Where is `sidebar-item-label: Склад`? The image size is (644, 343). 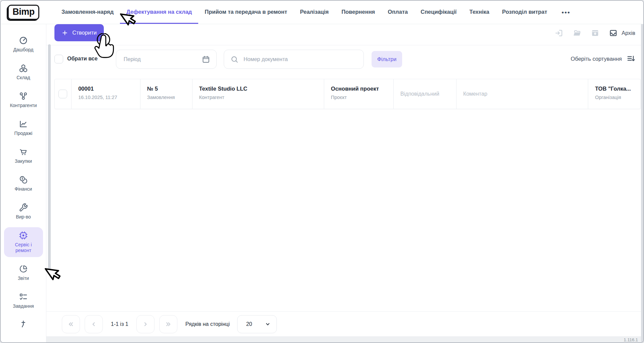
sidebar-item-label: Склад is located at coordinates (24, 78).